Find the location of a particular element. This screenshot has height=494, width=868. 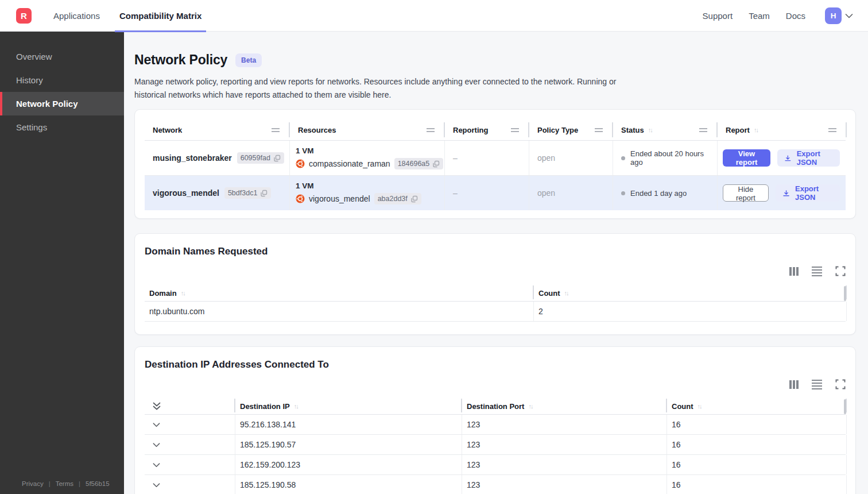

count-cell: 2 is located at coordinates (690, 311).